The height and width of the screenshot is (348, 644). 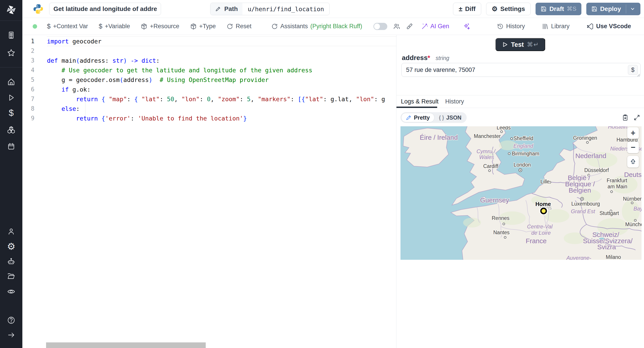 I want to click on add-resource-button: +Resource, so click(x=160, y=26).